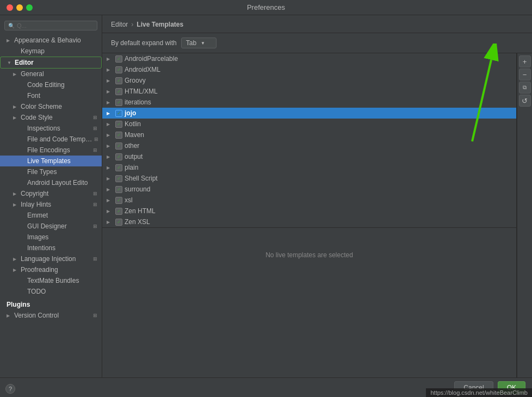  I want to click on checkbox-shell-script, so click(119, 178).